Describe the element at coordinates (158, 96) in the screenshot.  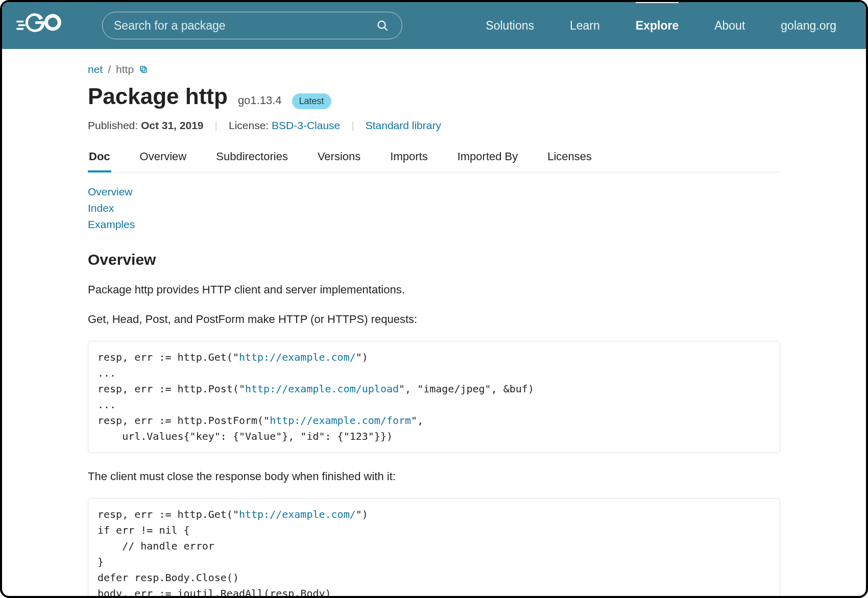
I see `page-title: Package http` at that location.